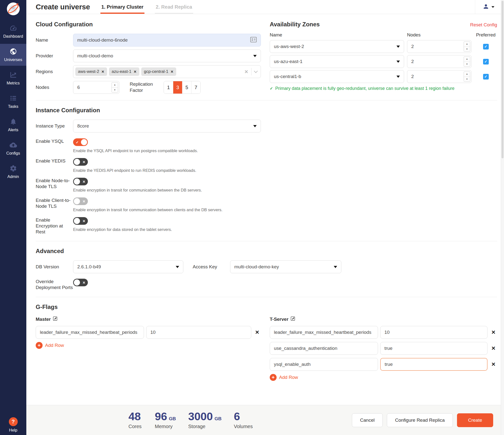 This screenshot has width=504, height=435. Describe the element at coordinates (439, 62) in the screenshot. I see `az-nodes-stepper: ▲ ▼` at that location.